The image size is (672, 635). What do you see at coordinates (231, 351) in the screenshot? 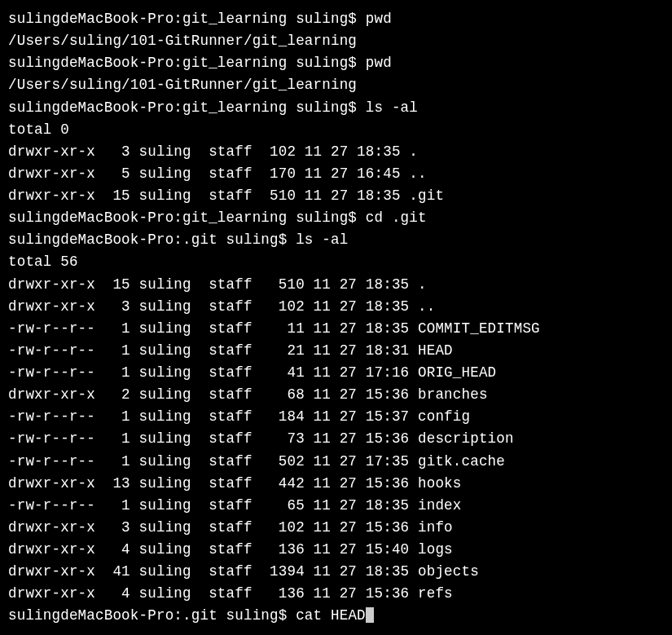
I see `output-text: -rw-r--r-- 1 suling staff 21 11 27 18:31…` at bounding box center [231, 351].